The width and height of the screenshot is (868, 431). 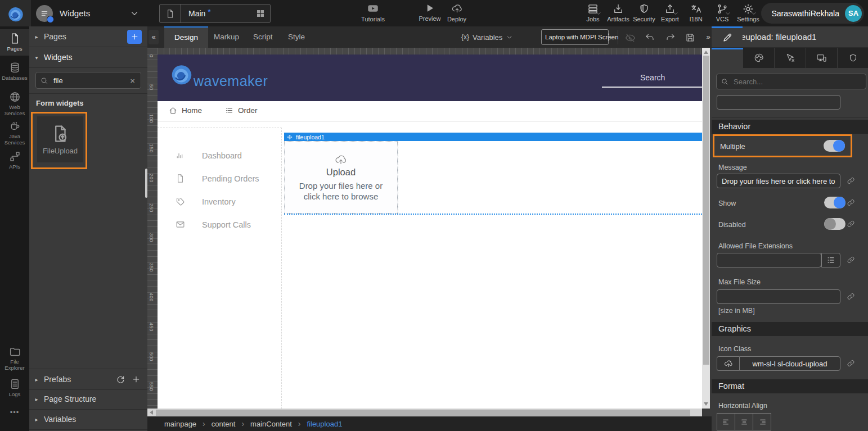 What do you see at coordinates (650, 38) in the screenshot?
I see `undo-button` at bounding box center [650, 38].